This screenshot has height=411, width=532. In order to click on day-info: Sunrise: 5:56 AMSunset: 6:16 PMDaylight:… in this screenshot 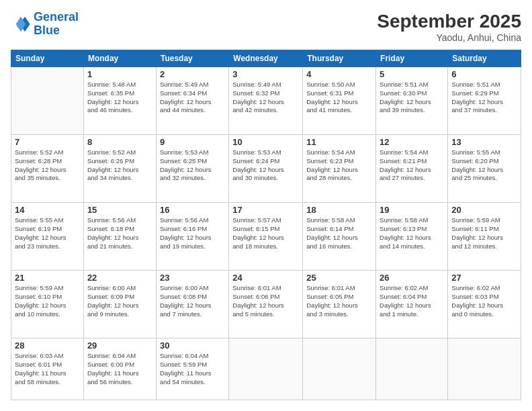, I will do `click(192, 234)`.